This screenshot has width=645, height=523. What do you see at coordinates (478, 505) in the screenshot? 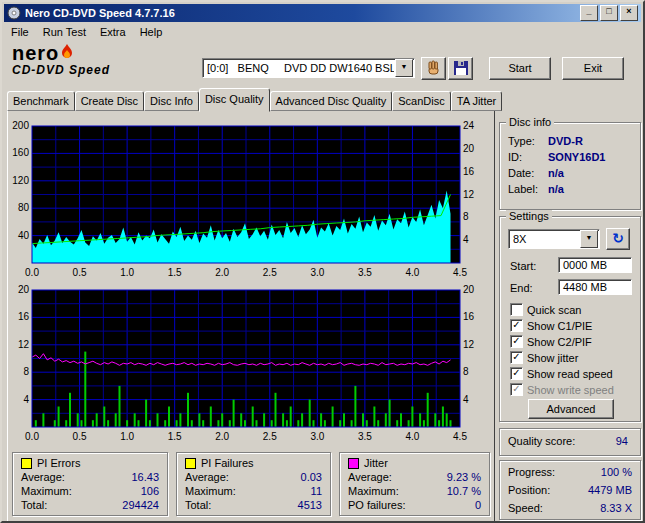
I see `stat-value: 0` at bounding box center [478, 505].